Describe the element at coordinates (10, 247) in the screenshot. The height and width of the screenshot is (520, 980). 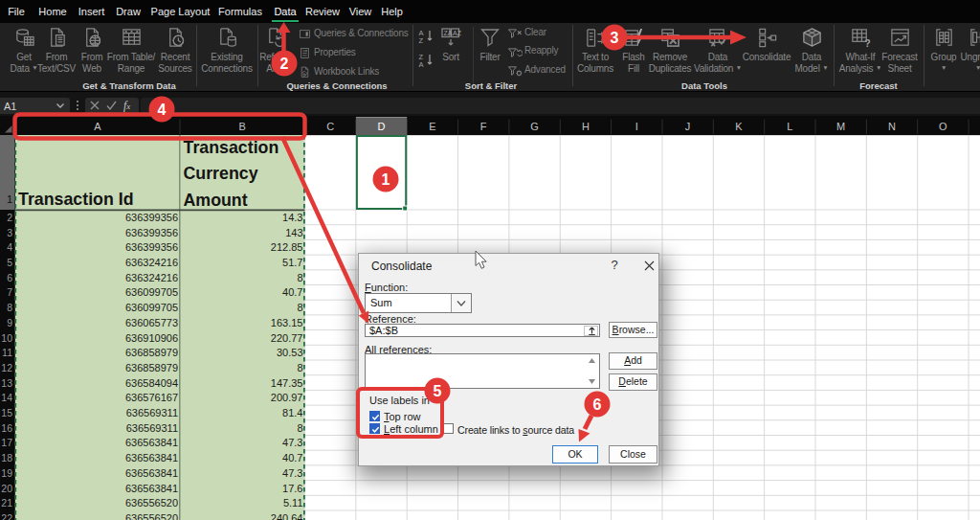
I see `svg-text: 4` at that location.